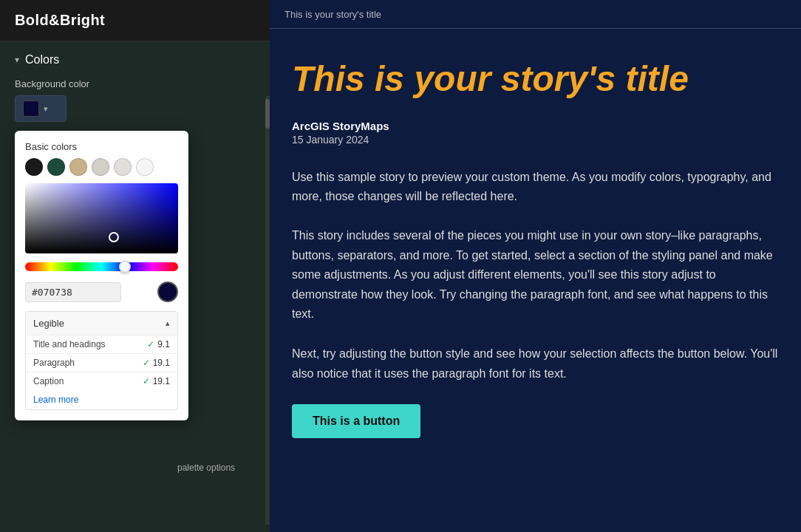 This screenshot has height=532, width=801. I want to click on colors-section-header: ▾ Colors, so click(134, 60).